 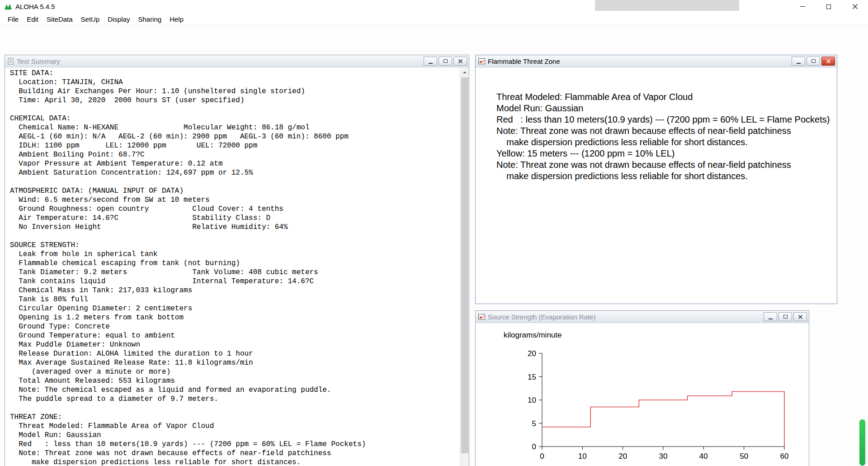 I want to click on maximize-button, so click(x=829, y=6).